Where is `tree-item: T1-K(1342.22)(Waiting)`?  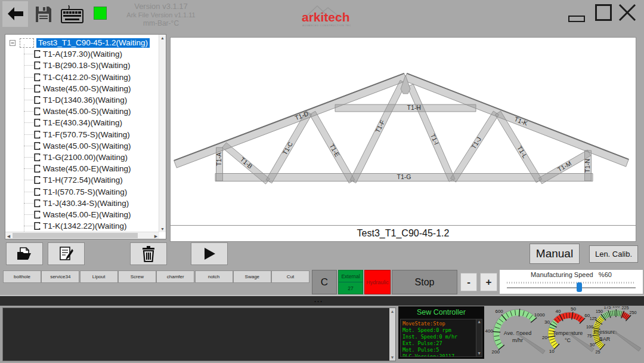 tree-item: T1-K(1342.22)(Waiting) is located at coordinates (66, 226).